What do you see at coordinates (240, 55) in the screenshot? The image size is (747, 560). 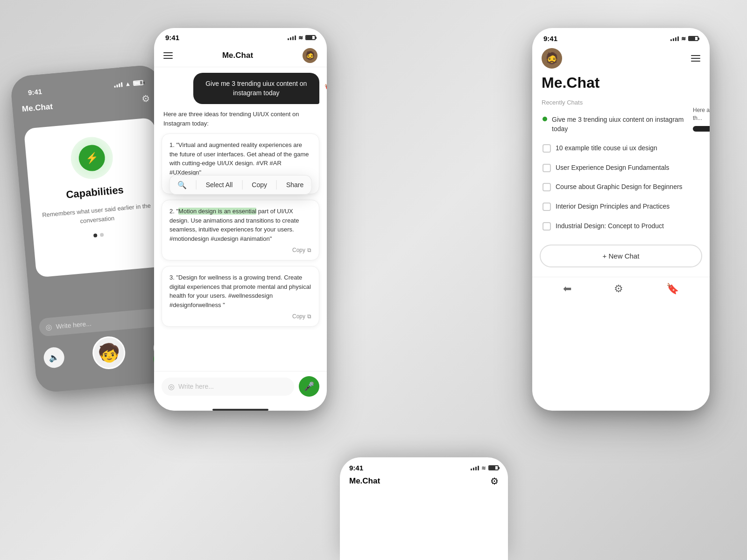 I see `middle-header: Me.Chat 🧔` at bounding box center [240, 55].